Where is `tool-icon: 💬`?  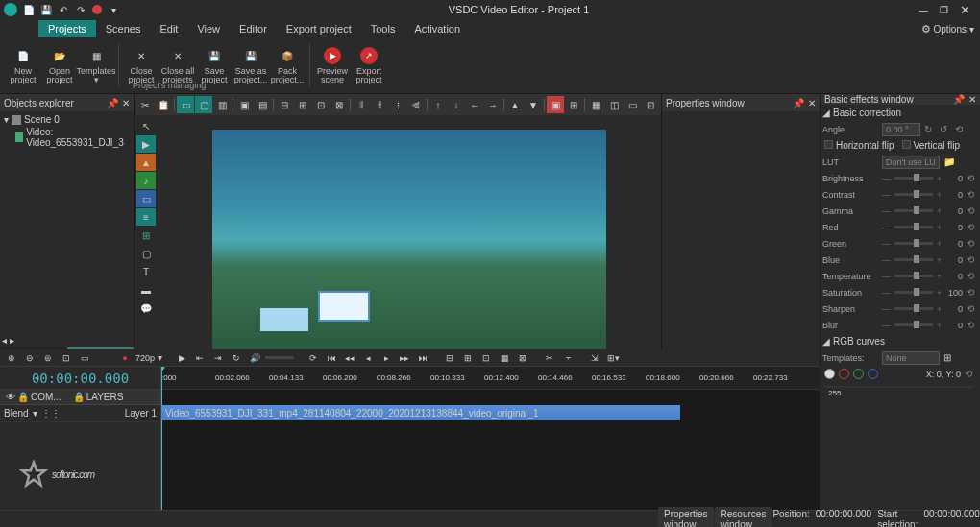
tool-icon: 💬 is located at coordinates (146, 308).